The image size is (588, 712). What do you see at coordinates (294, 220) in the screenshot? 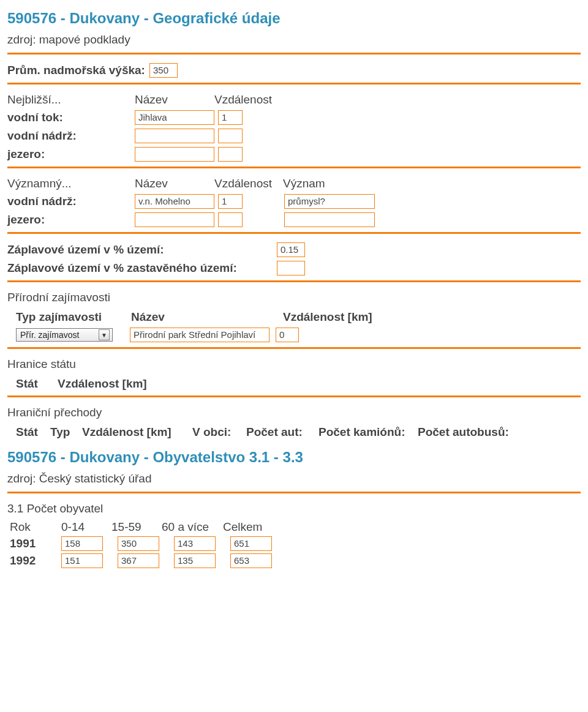
I see `significant-lake-row: jezero:` at bounding box center [294, 220].